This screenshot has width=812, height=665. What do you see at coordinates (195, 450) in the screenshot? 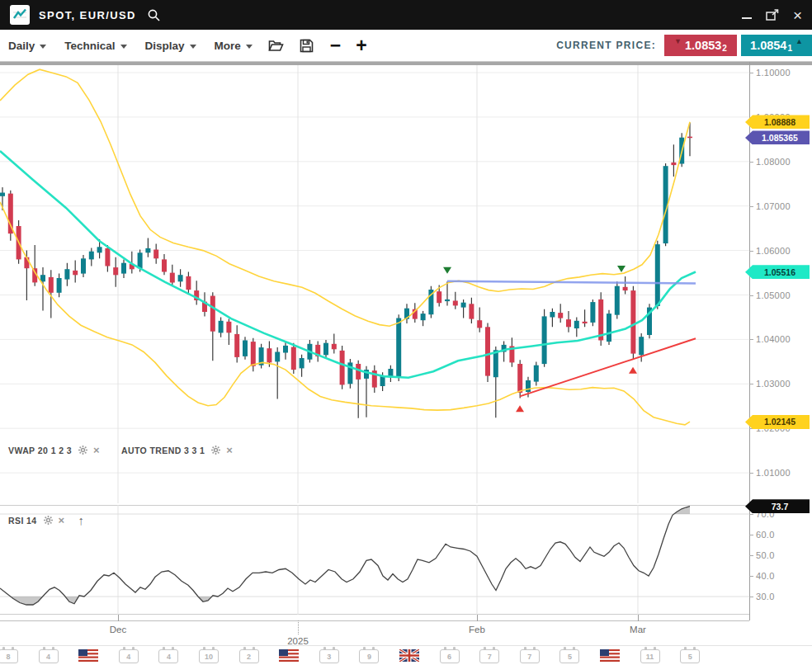
I see `auto-trend-params: 3 3 1` at bounding box center [195, 450].